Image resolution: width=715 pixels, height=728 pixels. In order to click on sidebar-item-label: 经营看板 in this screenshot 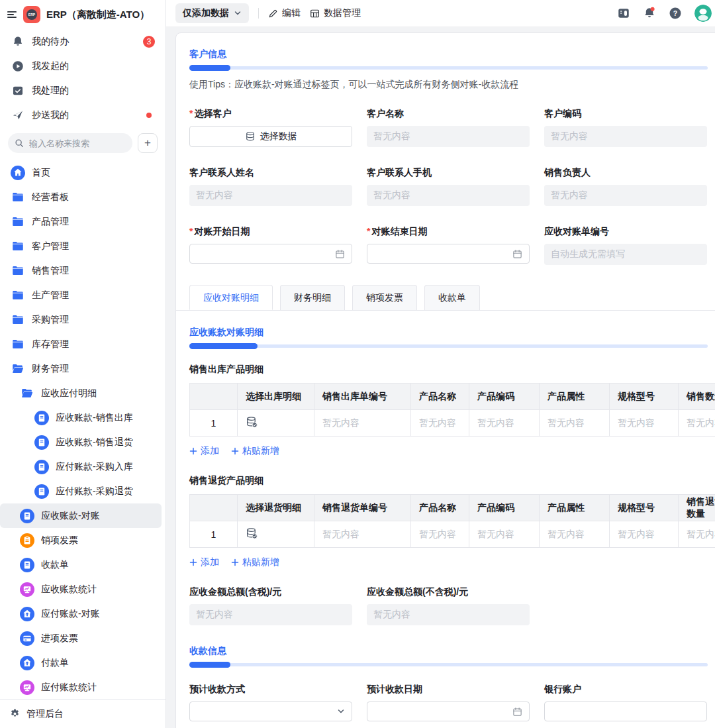, I will do `click(95, 197)`.